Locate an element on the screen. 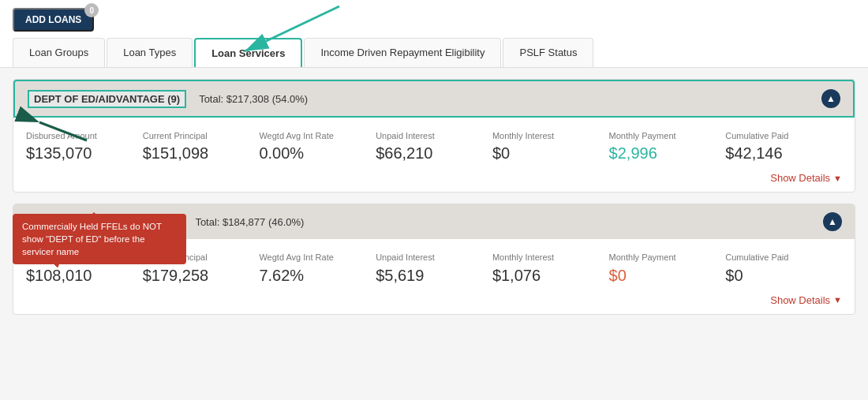 This screenshot has height=400, width=868. show-details-link-1: Show Details ▼ is located at coordinates (806, 178).